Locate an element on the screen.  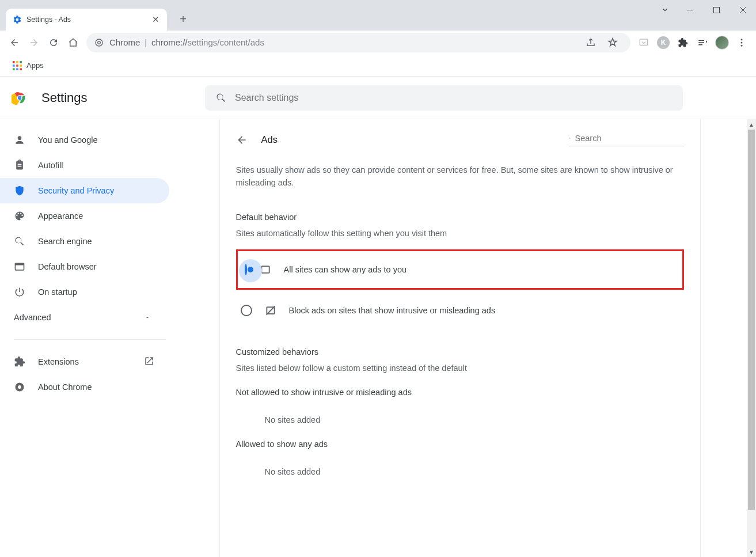
scroll-up-arrow: ▲ is located at coordinates (751, 124).